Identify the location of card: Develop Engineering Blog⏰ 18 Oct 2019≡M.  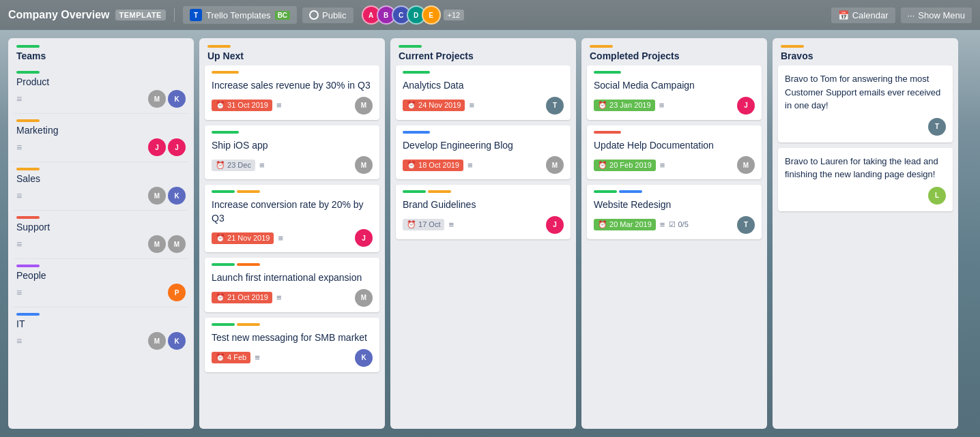
(483, 153).